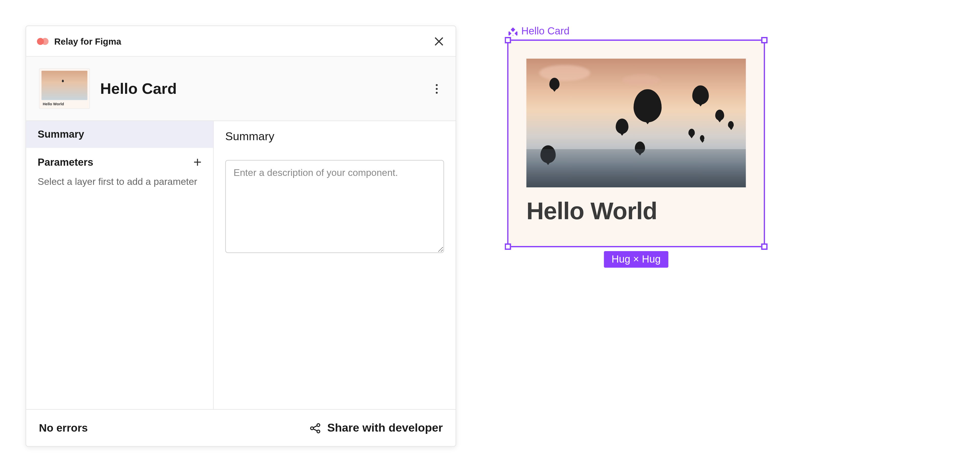 This screenshot has width=980, height=466. I want to click on share-with-developer-button: Share with developer, so click(376, 428).